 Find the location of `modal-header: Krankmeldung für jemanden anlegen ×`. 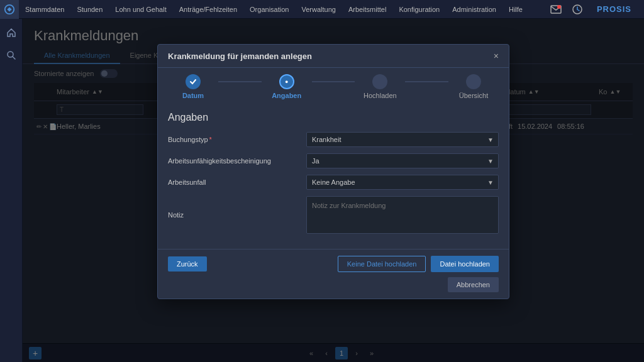

modal-header: Krankmeldung für jemanden anlegen × is located at coordinates (333, 57).